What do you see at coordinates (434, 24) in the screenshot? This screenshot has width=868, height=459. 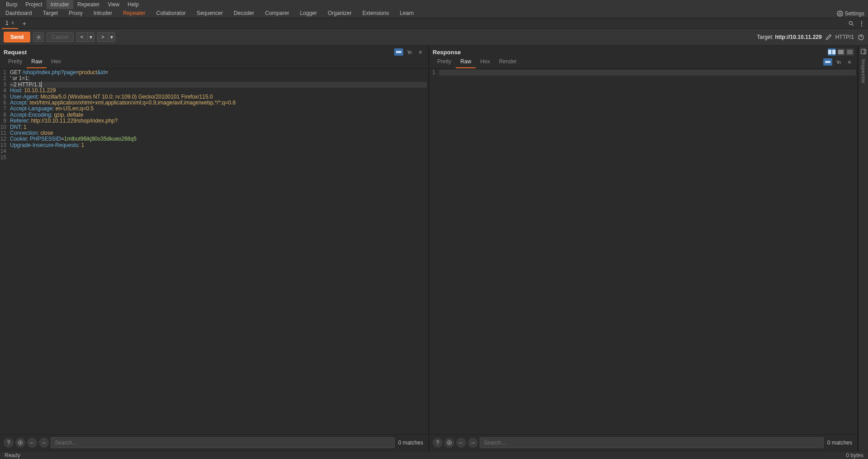 I see `repeater-subtabs-row: 1 × + ⋮` at bounding box center [434, 24].